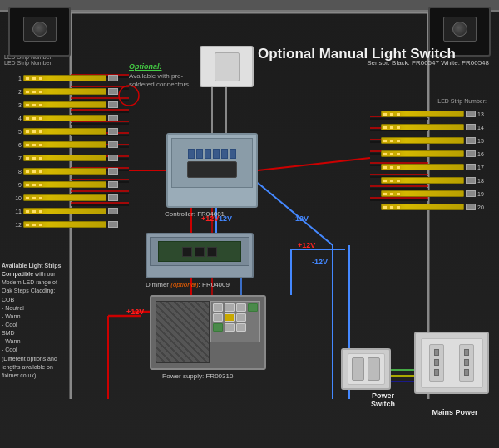 Image resolution: width=499 pixels, height=448 pixels. I want to click on box-inner-left, so click(40, 29).